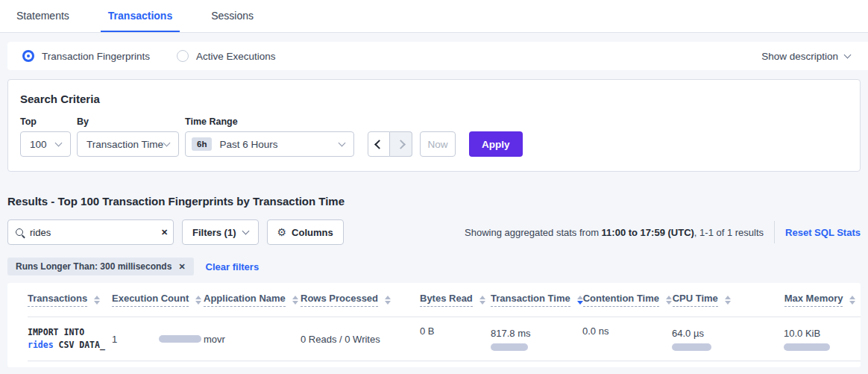 This screenshot has width=868, height=374. What do you see at coordinates (233, 267) in the screenshot?
I see `clear-filters-link: Clear filters` at bounding box center [233, 267].